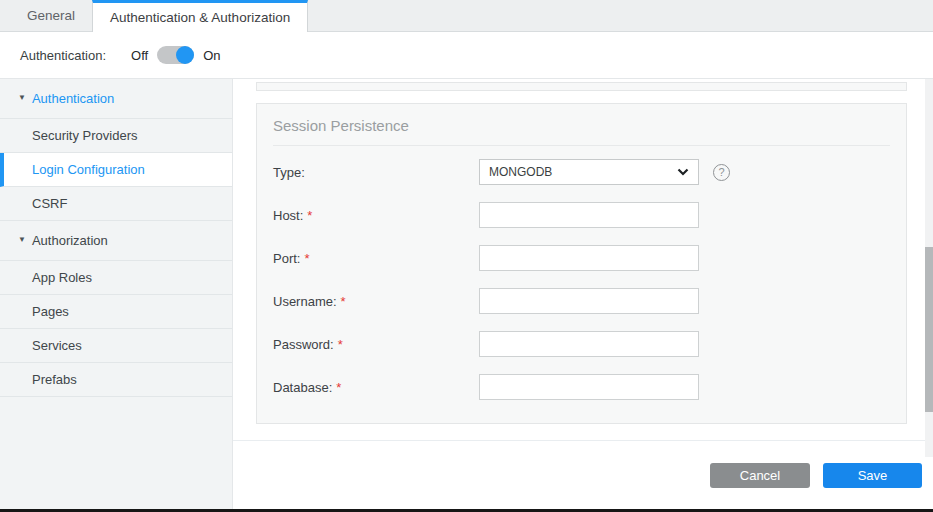 The image size is (933, 512). What do you see at coordinates (582, 86) in the screenshot?
I see `previous-section-card-edge` at bounding box center [582, 86].